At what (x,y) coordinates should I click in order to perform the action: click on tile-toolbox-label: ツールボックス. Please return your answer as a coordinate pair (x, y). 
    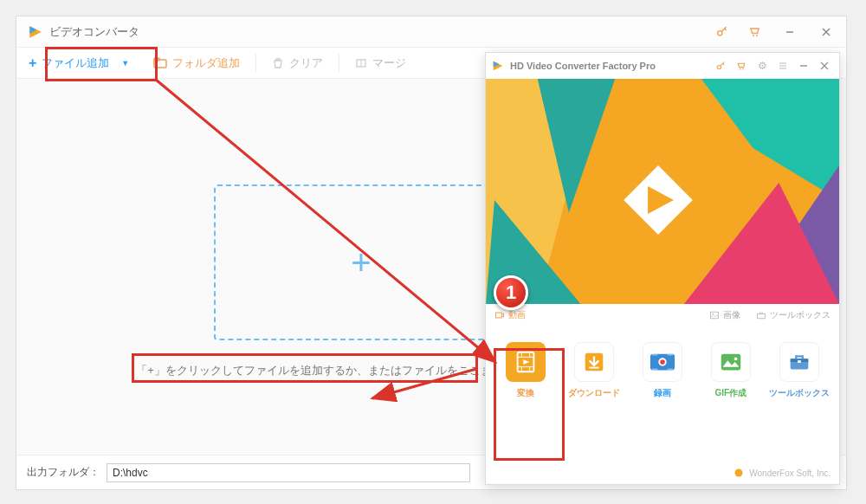
    Looking at the image, I should click on (799, 393).